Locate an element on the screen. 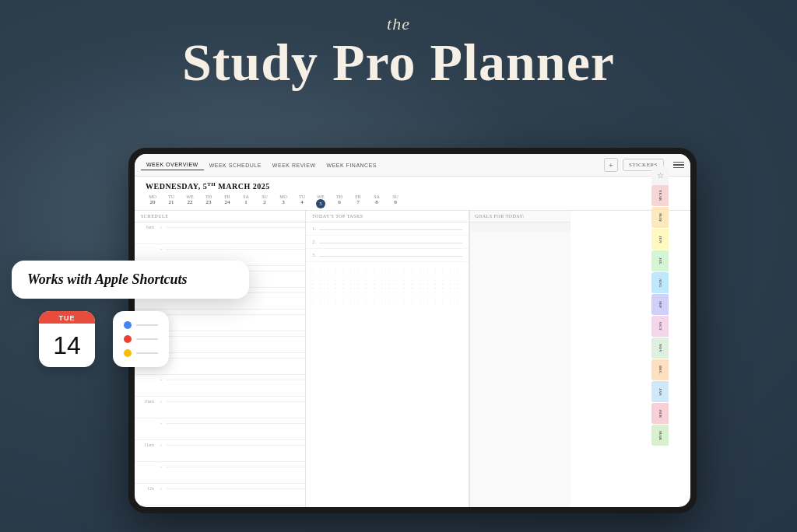  cal-day: TU21 is located at coordinates (171, 201).